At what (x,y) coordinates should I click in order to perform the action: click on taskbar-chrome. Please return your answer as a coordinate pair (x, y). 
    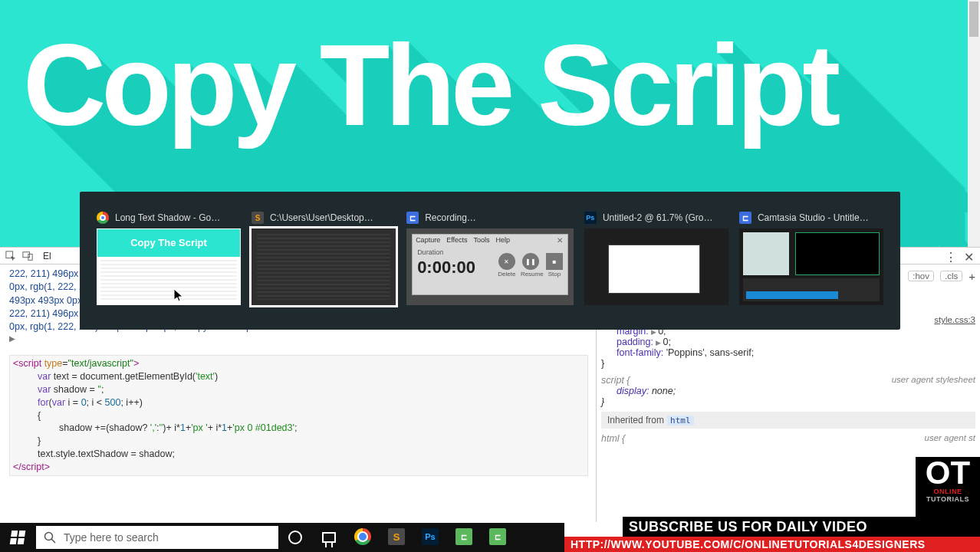
    Looking at the image, I should click on (363, 537).